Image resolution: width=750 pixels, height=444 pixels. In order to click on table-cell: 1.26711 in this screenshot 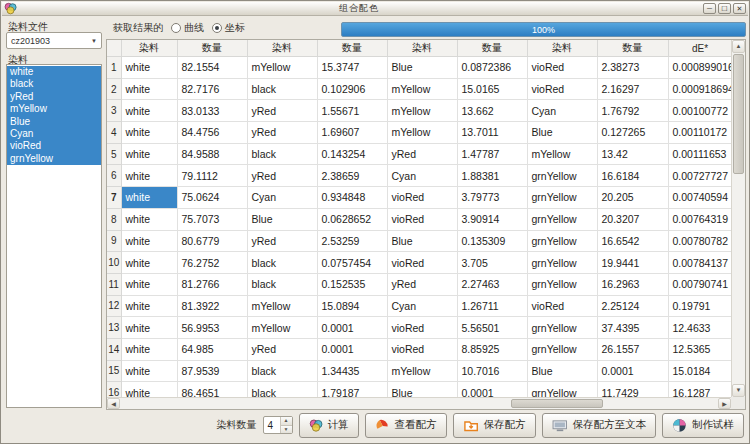, I will do `click(492, 306)`.